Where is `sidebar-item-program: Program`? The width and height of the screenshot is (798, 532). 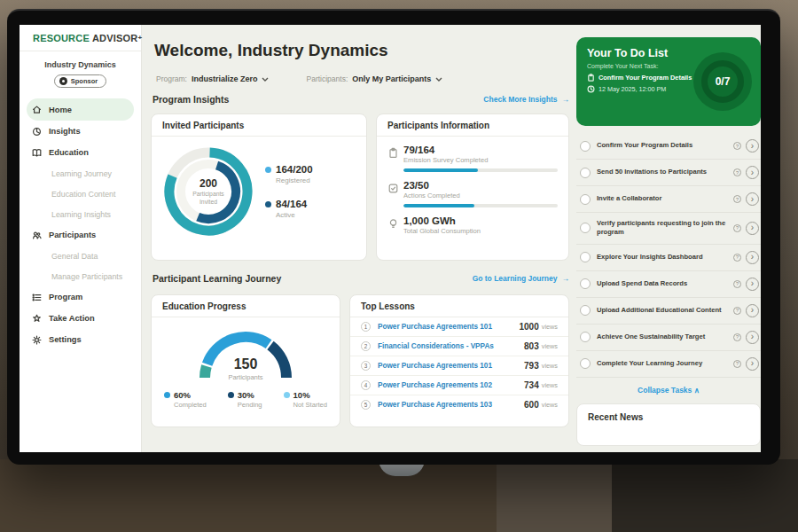
sidebar-item-program: Program is located at coordinates (80, 297).